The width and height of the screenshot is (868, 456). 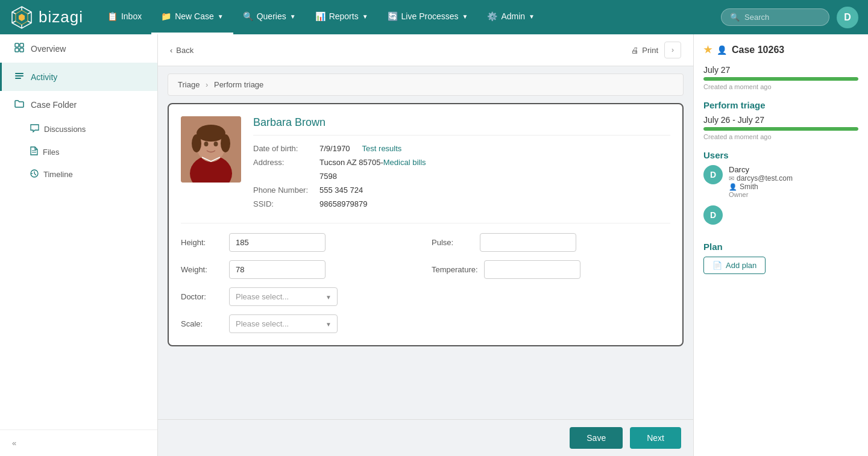 I want to click on phone-value: 555 345 724, so click(x=341, y=190).